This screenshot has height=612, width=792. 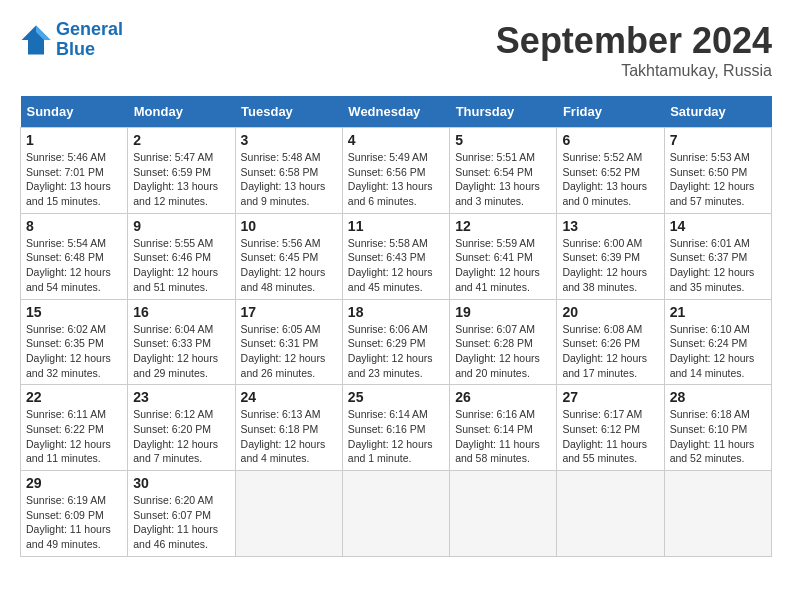 What do you see at coordinates (601, 172) in the screenshot?
I see `sunset-label: Sunset: 6:52 PM` at bounding box center [601, 172].